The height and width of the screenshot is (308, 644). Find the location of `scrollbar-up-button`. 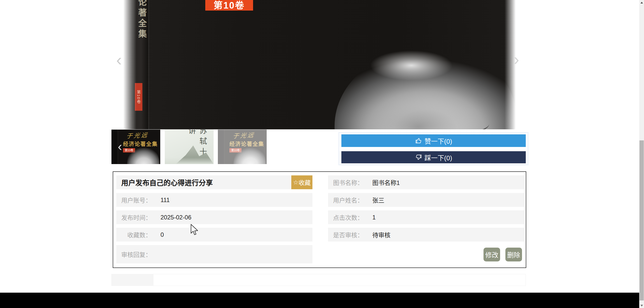

scrollbar-up-button is located at coordinates (641, 3).